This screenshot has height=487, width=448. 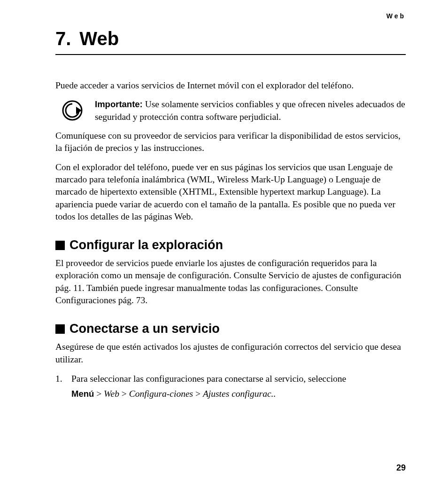 I want to click on paragraph-3: Con el explorador del teléfono, puede ve…, so click(x=231, y=192).